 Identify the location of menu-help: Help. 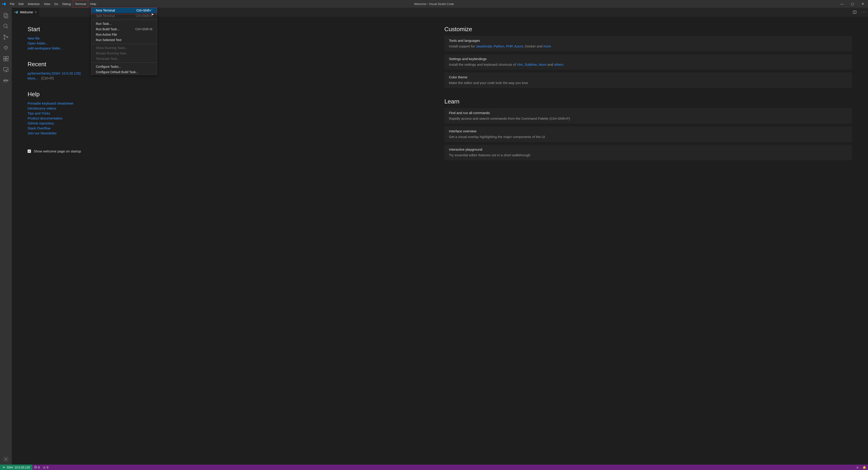
(93, 4).